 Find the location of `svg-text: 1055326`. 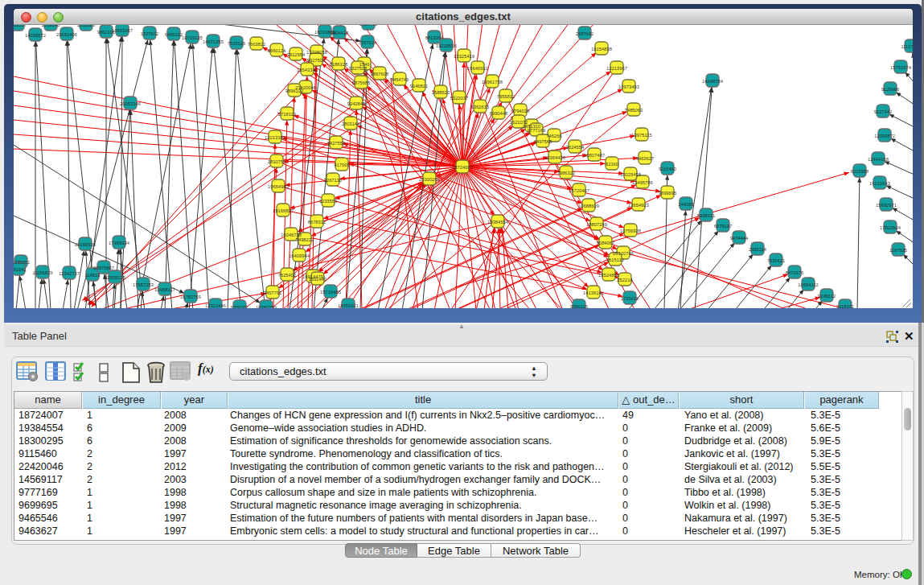

svg-text: 1055326 is located at coordinates (87, 26).